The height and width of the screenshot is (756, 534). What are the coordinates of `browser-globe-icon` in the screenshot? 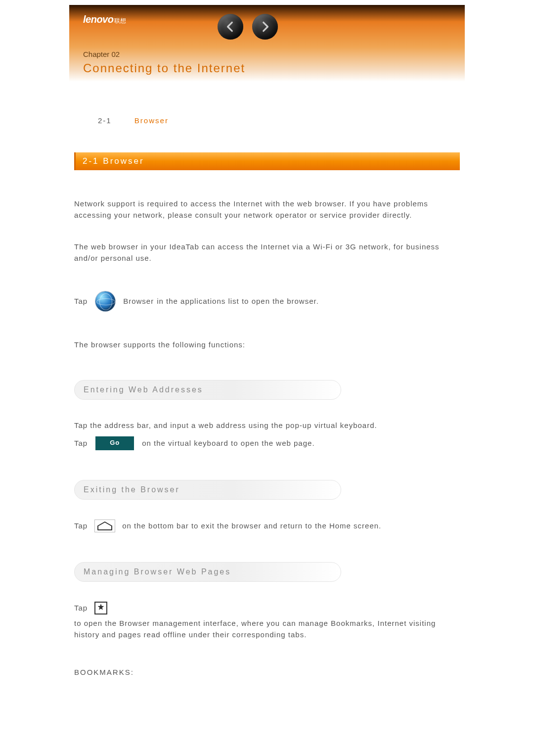 It's located at (105, 301).